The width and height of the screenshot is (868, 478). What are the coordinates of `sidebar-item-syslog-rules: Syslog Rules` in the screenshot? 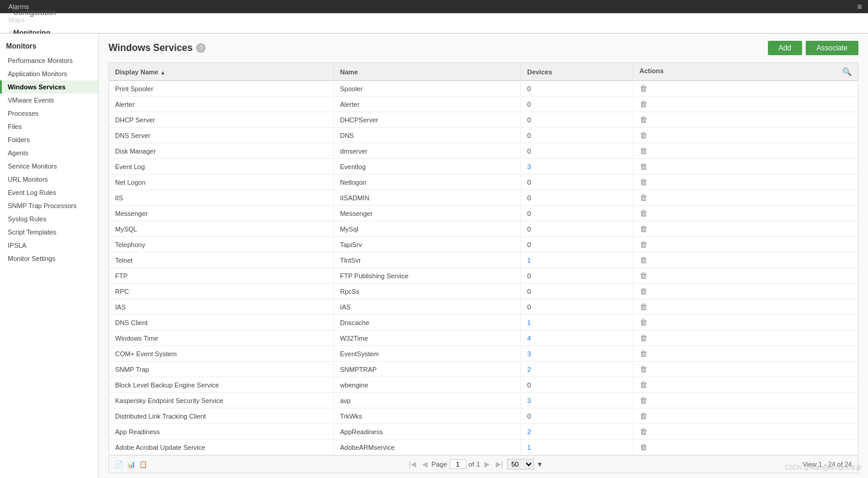 It's located at (49, 219).